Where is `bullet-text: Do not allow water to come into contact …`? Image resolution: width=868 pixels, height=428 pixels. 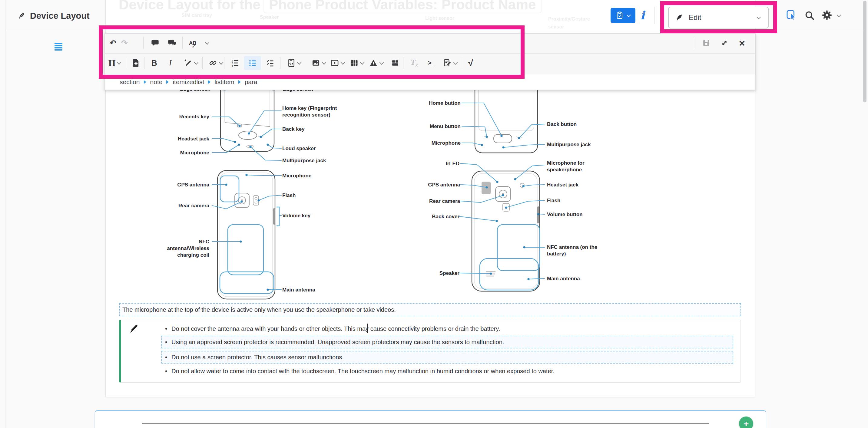 bullet-text: Do not allow water to come into contact … is located at coordinates (363, 371).